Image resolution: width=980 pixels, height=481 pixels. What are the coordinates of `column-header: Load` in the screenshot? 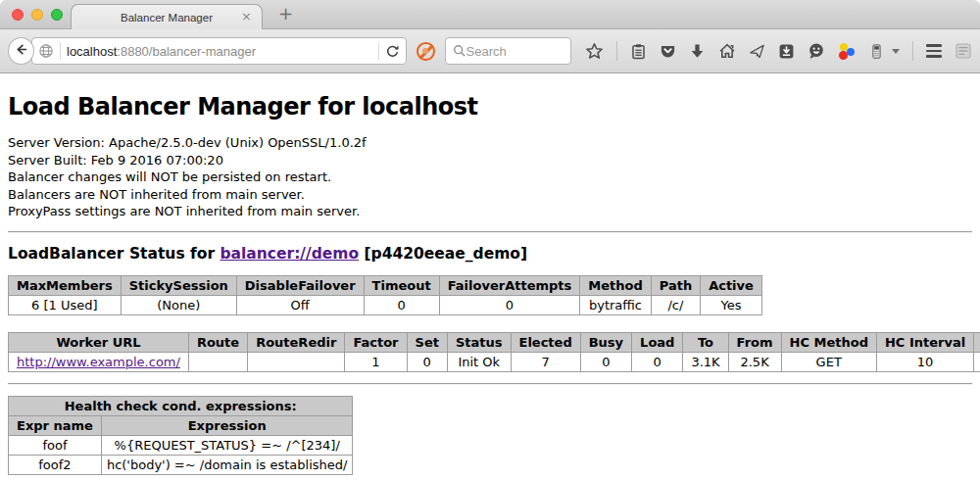 It's located at (658, 342).